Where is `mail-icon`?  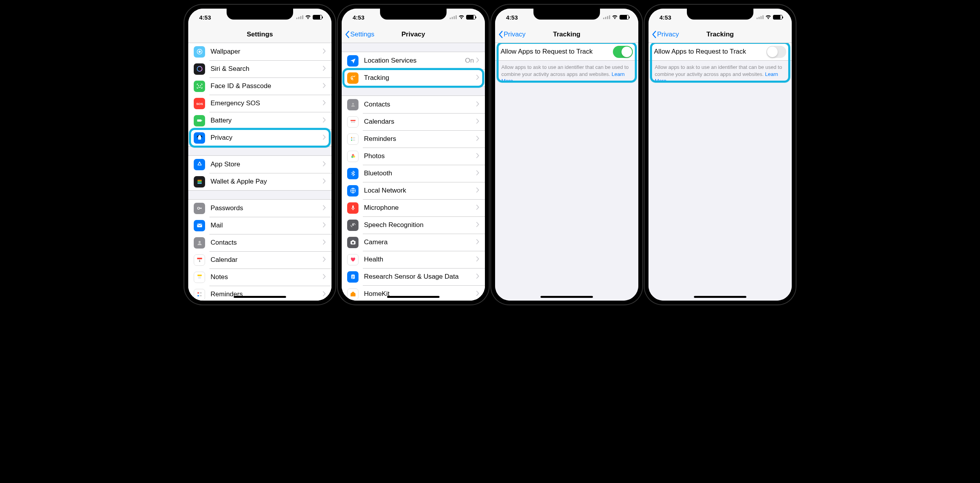 mail-icon is located at coordinates (200, 225).